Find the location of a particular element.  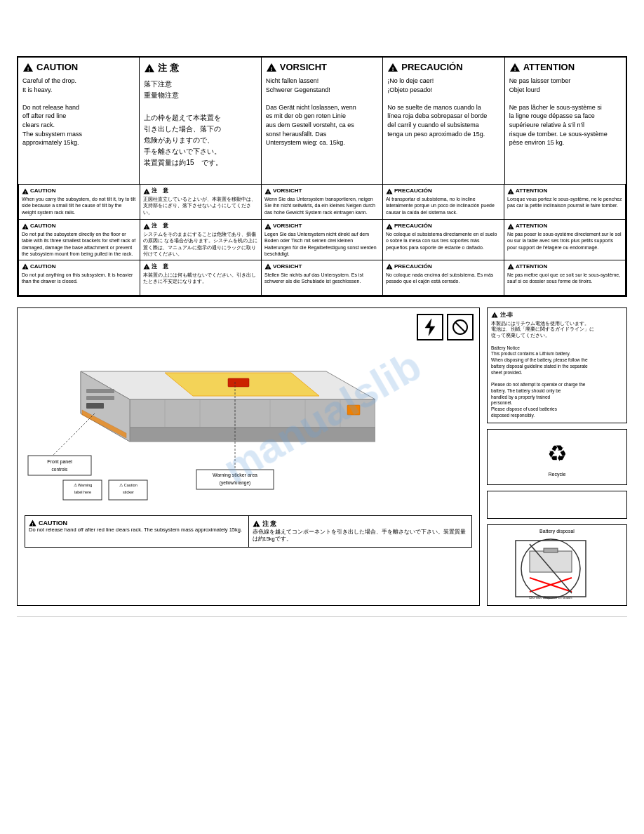

diag-chui-triangle-icon: ! is located at coordinates (257, 524).